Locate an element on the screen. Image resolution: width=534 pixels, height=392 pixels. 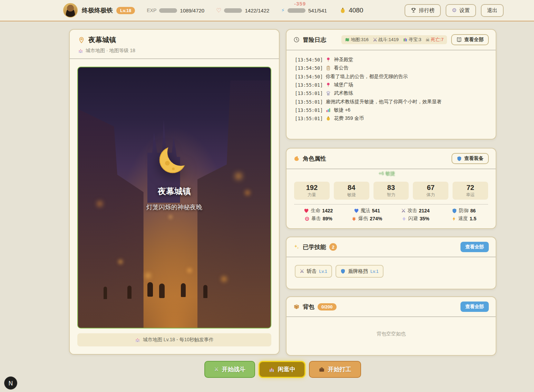
log-text: 敏捷 +6 is located at coordinates (342, 110).